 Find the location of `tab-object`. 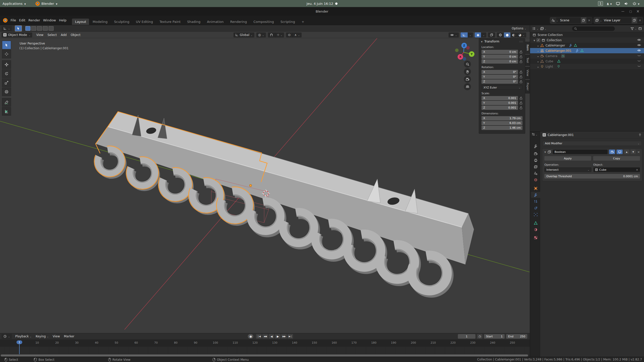

tab-object is located at coordinates (536, 188).